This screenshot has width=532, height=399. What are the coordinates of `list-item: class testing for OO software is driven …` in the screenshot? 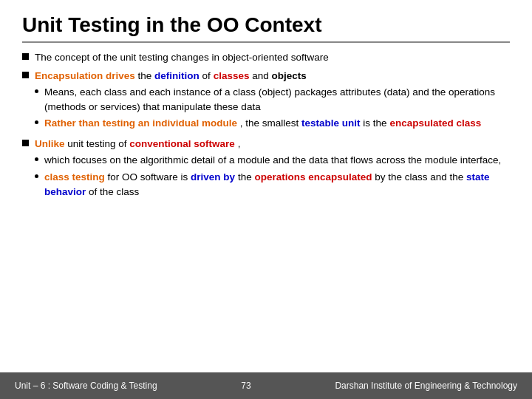 It's located at (272, 185).